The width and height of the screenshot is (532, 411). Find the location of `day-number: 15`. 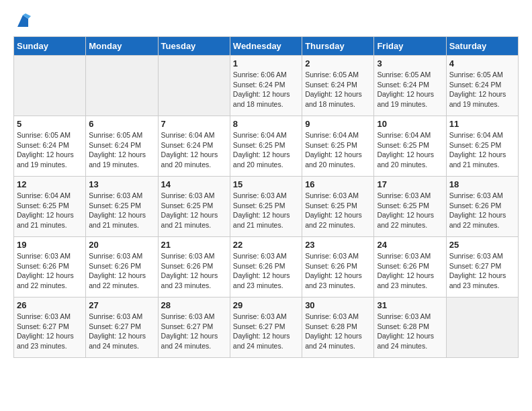

day-number: 15 is located at coordinates (266, 184).